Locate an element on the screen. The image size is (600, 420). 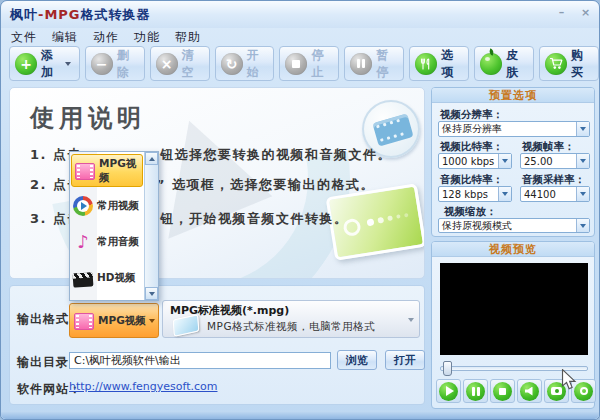
options-button-label: 选项 is located at coordinates (450, 64).